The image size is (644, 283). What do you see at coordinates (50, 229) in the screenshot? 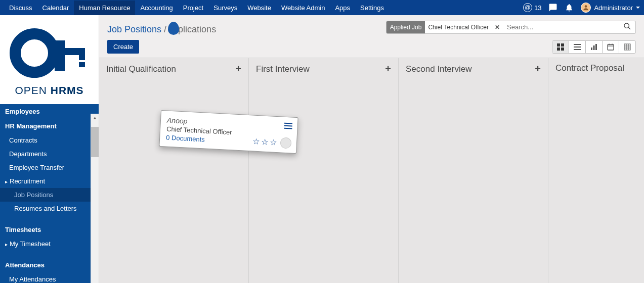
I see `sidebar-timesheets: Timesheets` at bounding box center [50, 229].